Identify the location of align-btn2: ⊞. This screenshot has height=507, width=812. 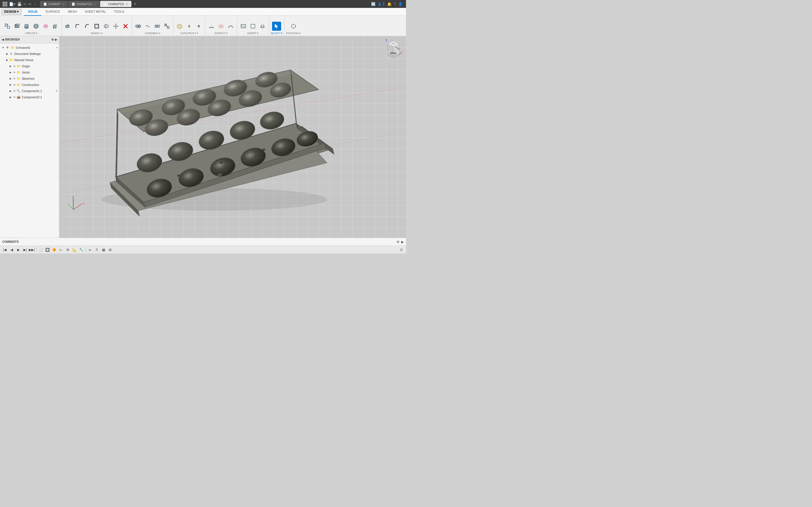
(110, 250).